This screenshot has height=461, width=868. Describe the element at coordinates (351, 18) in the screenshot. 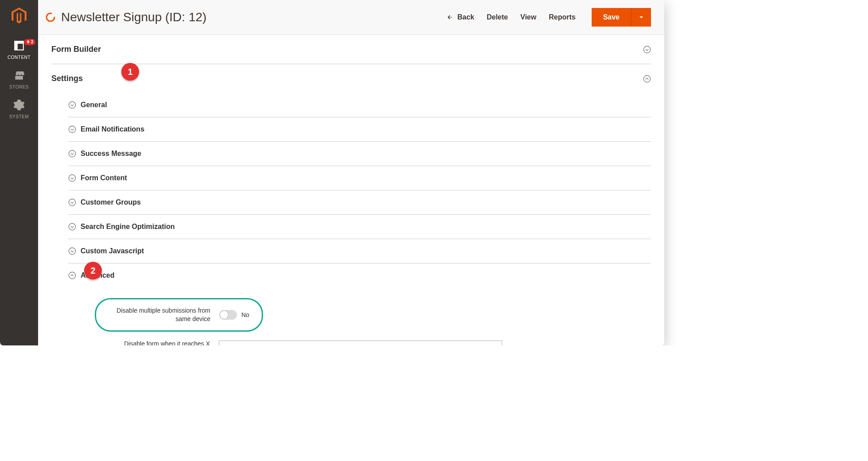

I see `page-header: Newsletter Signup (ID: 12) Back Delete V…` at that location.